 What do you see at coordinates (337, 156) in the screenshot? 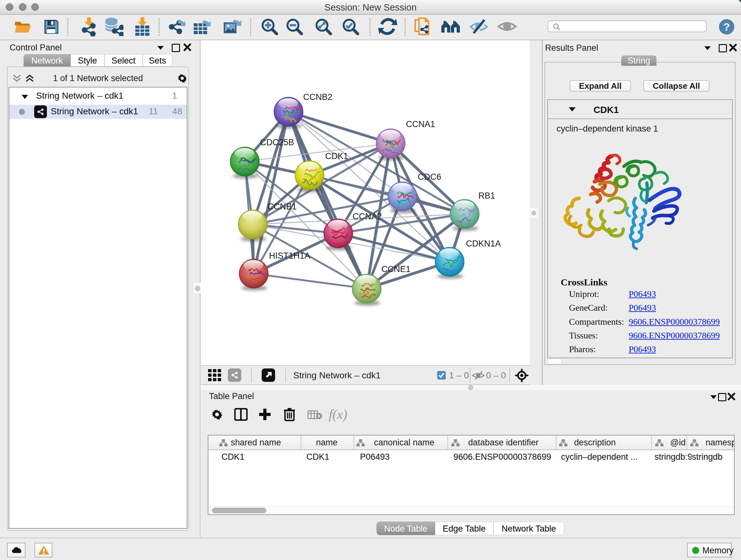
I see `svg-text: CDK1` at bounding box center [337, 156].